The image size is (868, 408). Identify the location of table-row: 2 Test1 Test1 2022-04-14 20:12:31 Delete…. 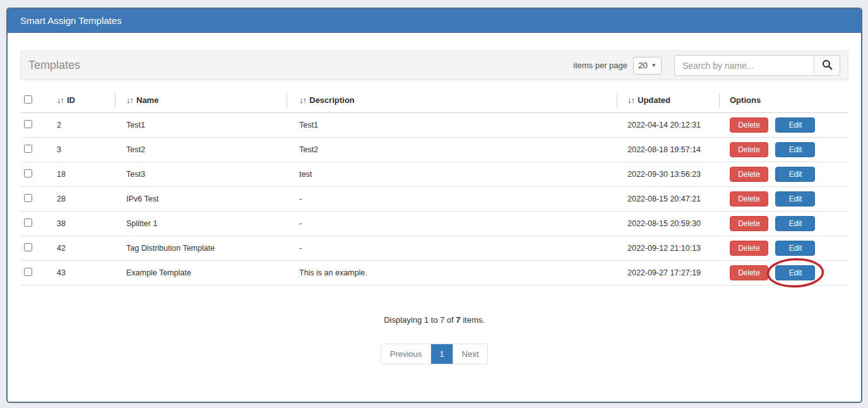
(434, 125).